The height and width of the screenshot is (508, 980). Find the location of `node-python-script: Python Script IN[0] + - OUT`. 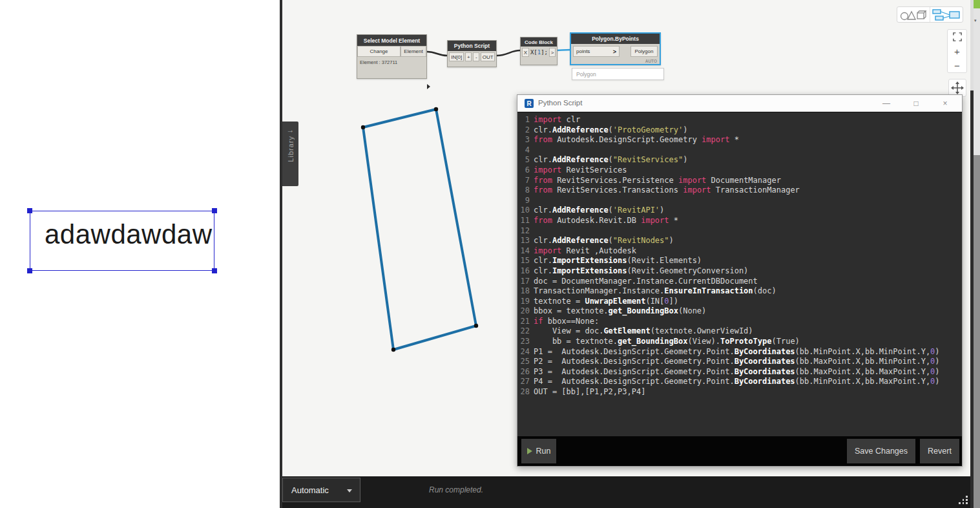

node-python-script: Python Script IN[0] + - OUT is located at coordinates (472, 54).